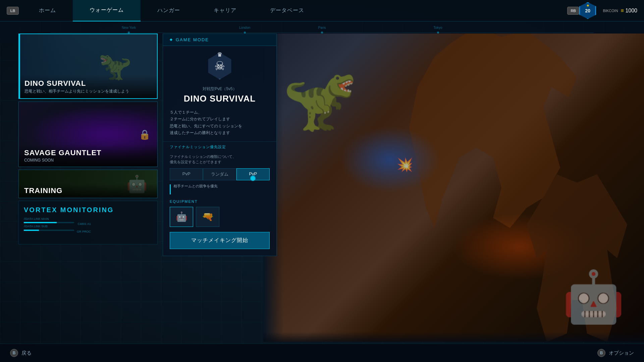 This screenshot has width=644, height=362. I want to click on dino-large: 🦖, so click(320, 100).